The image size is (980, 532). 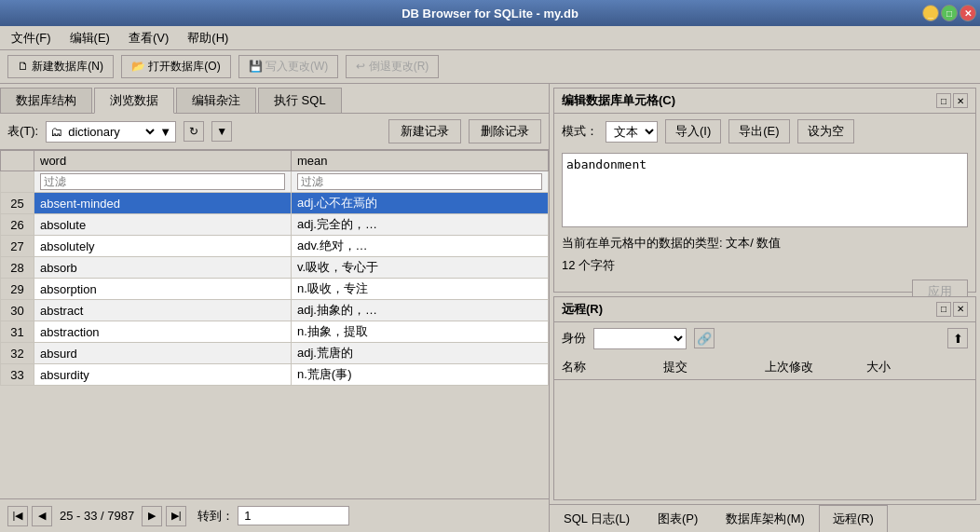 I want to click on col-mean: mean, so click(x=420, y=161).